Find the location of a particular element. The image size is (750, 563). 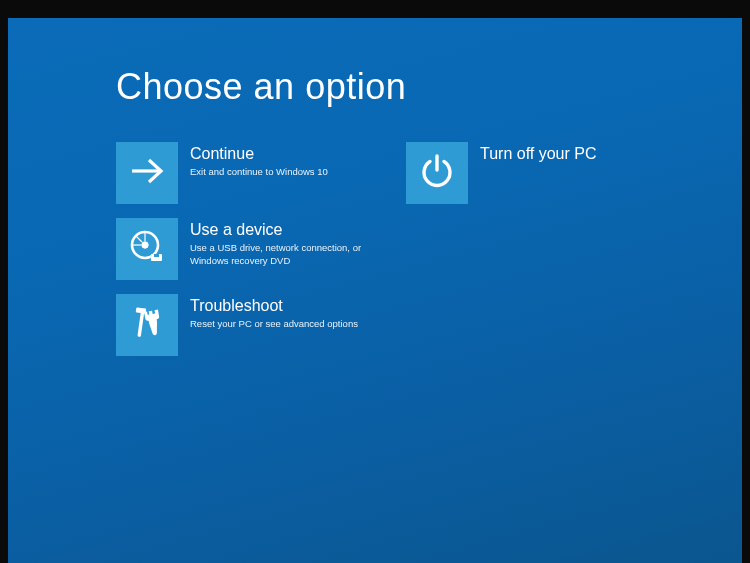

tools-icon is located at coordinates (147, 325).